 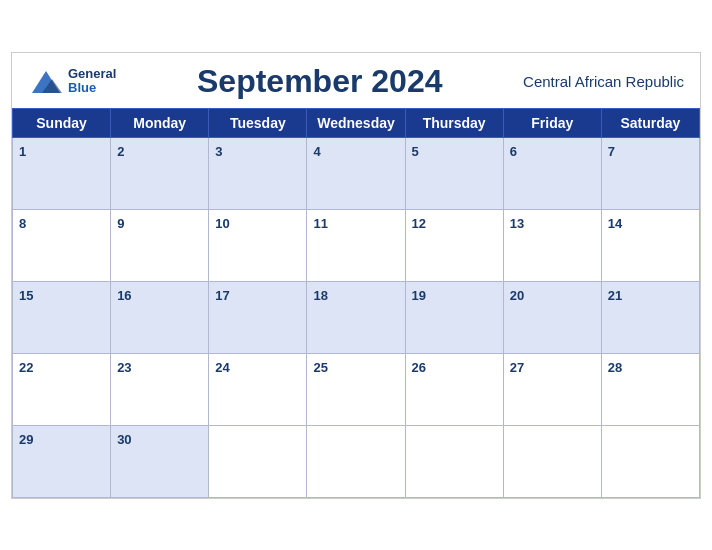 What do you see at coordinates (419, 224) in the screenshot?
I see `day-number: 12` at bounding box center [419, 224].